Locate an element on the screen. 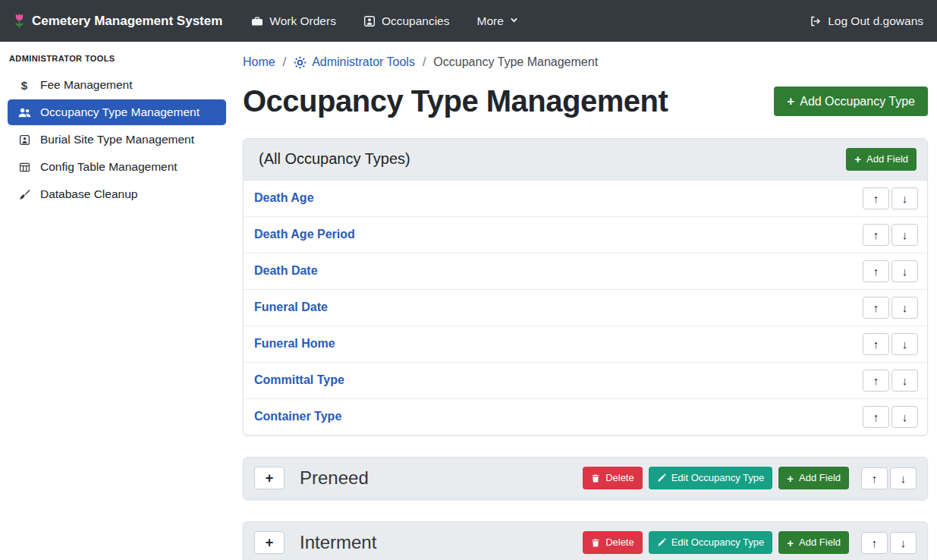  breadcrumb-home: Home is located at coordinates (259, 62).